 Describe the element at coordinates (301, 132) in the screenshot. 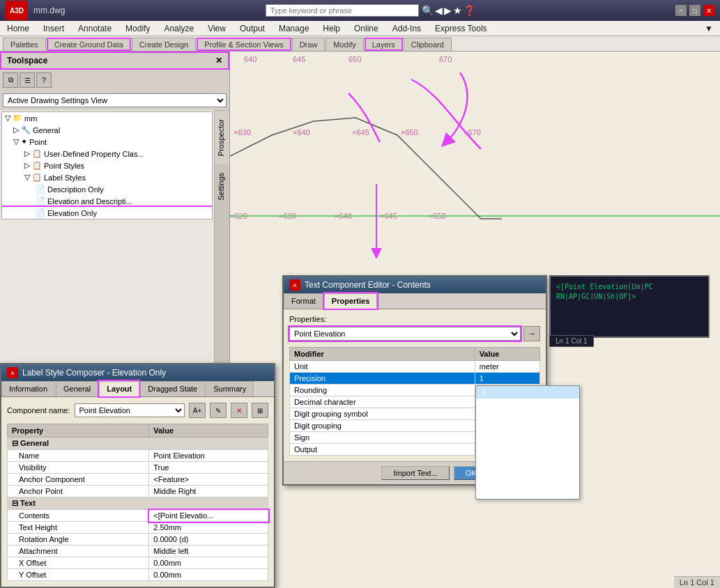

I see `grid-num-640b: ×640` at that location.